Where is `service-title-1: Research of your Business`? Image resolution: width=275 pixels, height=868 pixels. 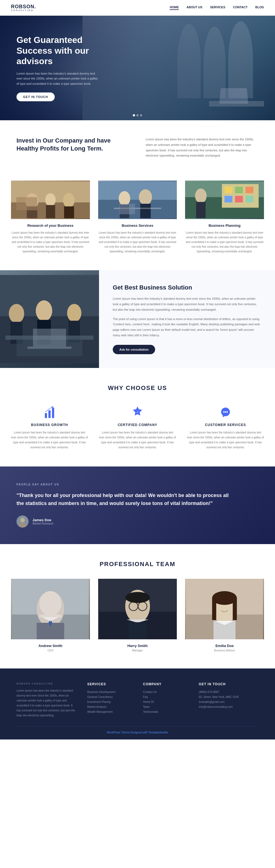 service-title-1: Research of your Business is located at coordinates (50, 225).